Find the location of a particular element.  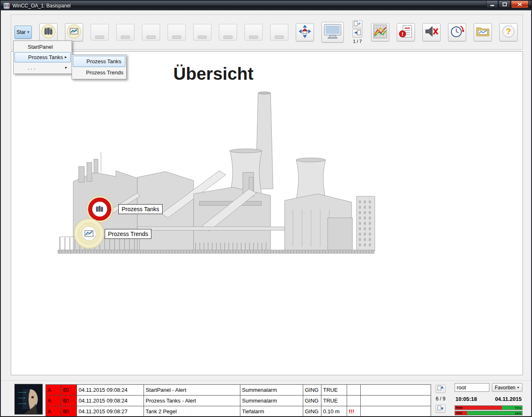

status-bar: A 60 04.11.2015 09:08:24 StartPanel - Al… is located at coordinates (266, 398).